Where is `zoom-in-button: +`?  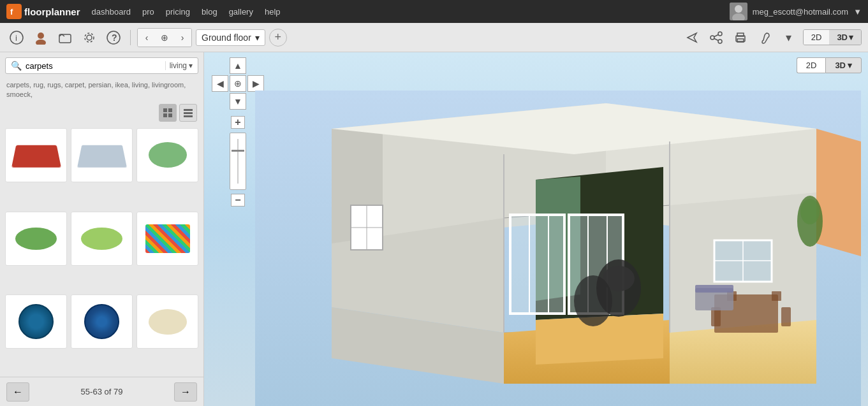 zoom-in-button: + is located at coordinates (238, 122).